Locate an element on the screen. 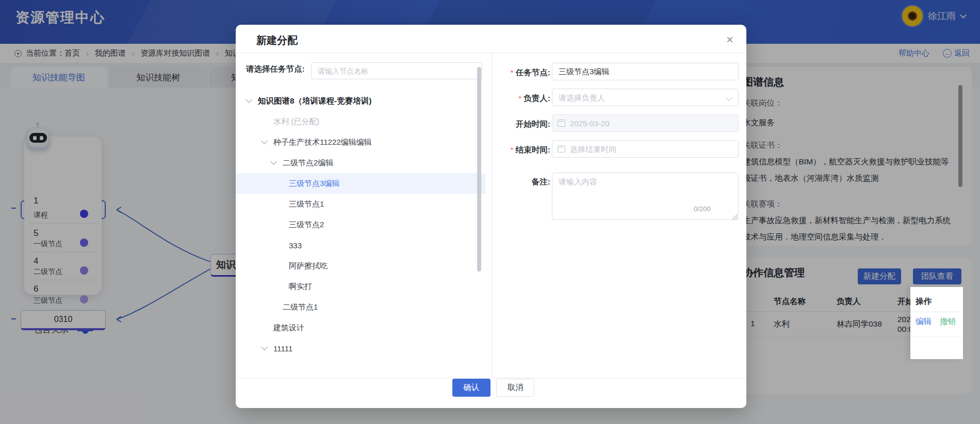 This screenshot has width=980, height=424. remark-label: 备注: is located at coordinates (519, 182).